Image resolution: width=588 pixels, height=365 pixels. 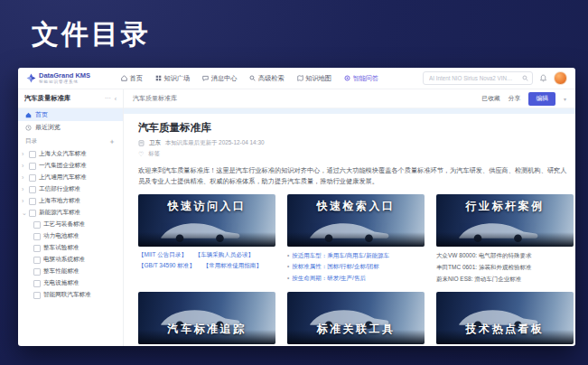 I want to click on doc-tab-label: 汽车质量标准库, so click(x=155, y=98).